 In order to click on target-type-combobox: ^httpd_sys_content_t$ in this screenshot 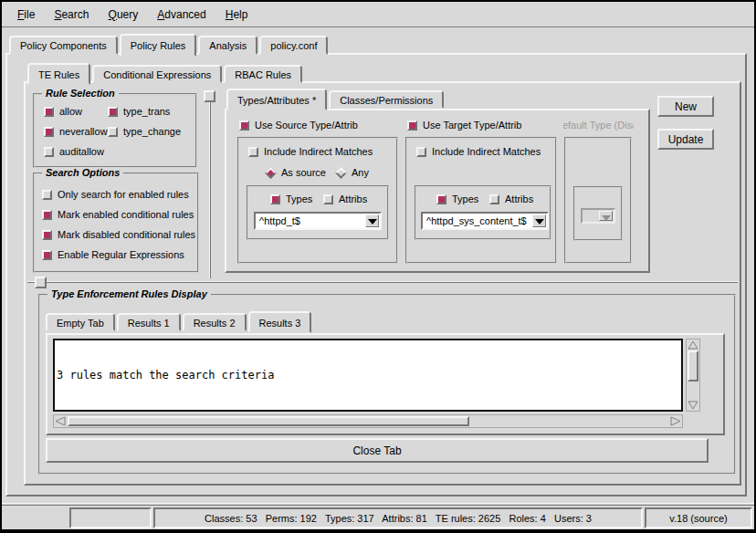, I will do `click(485, 221)`.